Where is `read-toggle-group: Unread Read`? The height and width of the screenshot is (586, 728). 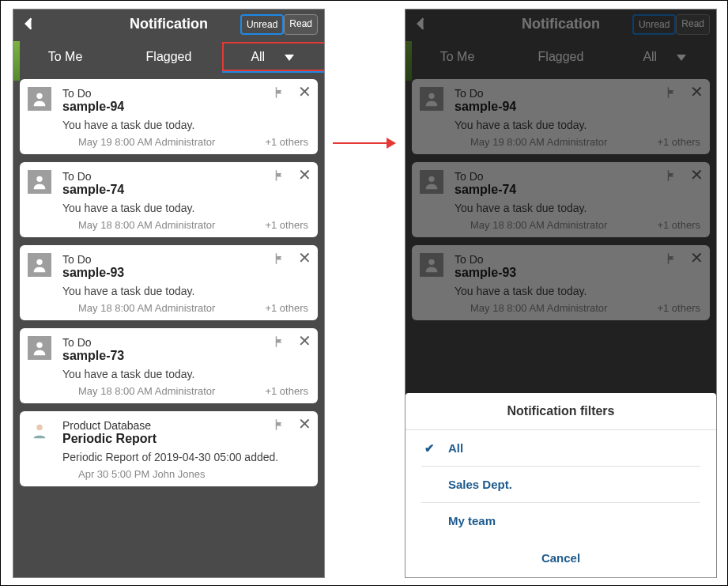
read-toggle-group: Unread Read is located at coordinates (279, 25).